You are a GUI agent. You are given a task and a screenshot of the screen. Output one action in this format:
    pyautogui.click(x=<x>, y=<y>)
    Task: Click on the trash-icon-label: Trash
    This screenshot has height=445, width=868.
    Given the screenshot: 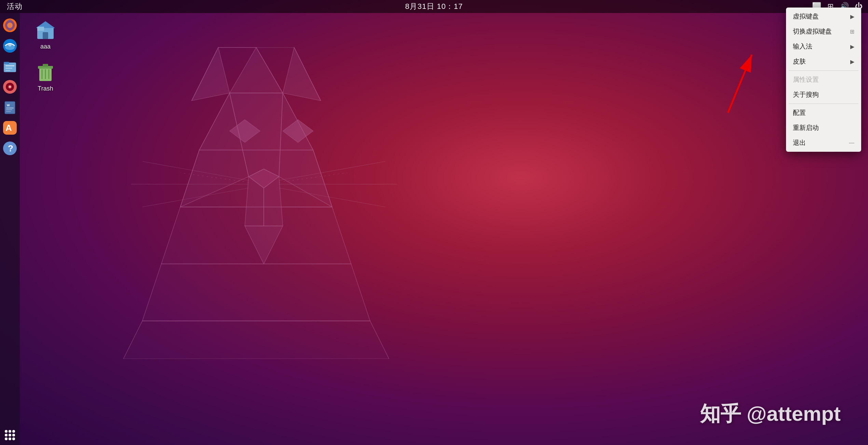 What is the action you would take?
    pyautogui.click(x=45, y=89)
    